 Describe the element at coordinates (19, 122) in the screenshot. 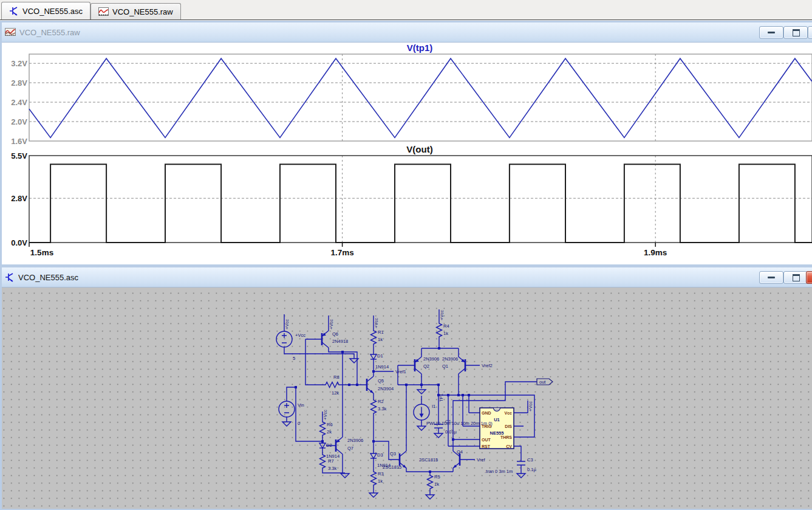

I see `text-shape: 2.0V` at that location.